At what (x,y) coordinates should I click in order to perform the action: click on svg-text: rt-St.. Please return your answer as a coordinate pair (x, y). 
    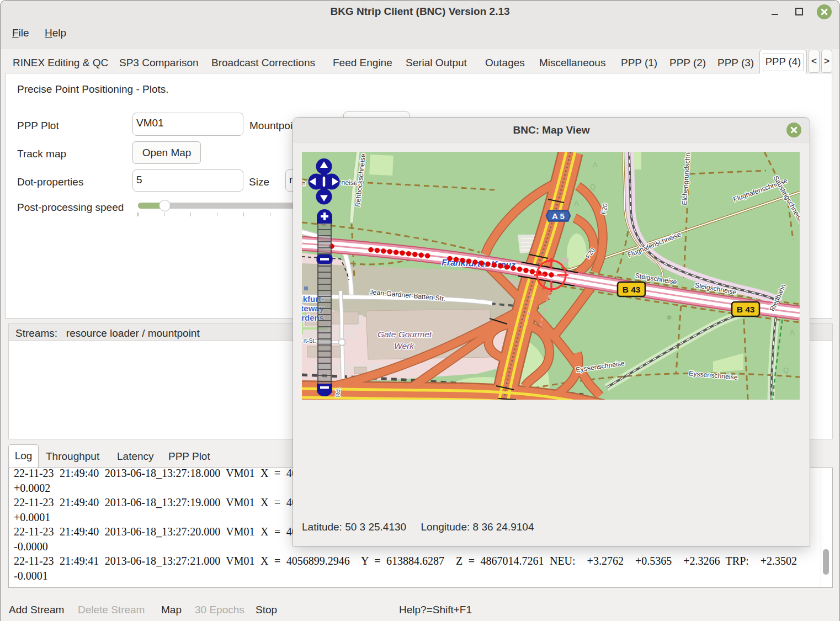
    Looking at the image, I should click on (310, 341).